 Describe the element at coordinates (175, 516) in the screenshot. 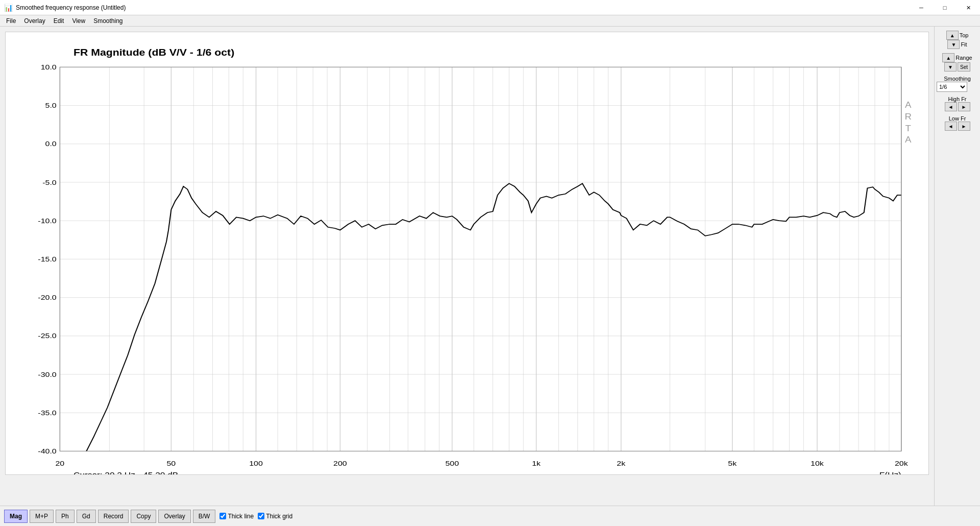

I see `overlay-button: Overlay` at that location.